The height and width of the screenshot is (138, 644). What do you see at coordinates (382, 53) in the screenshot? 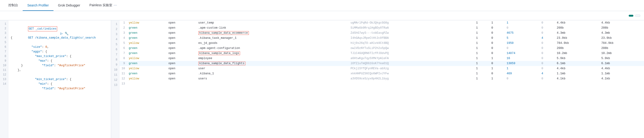
I see `table-row: 7 green open kibana_sample_data_logs TJl…` at bounding box center [382, 53].